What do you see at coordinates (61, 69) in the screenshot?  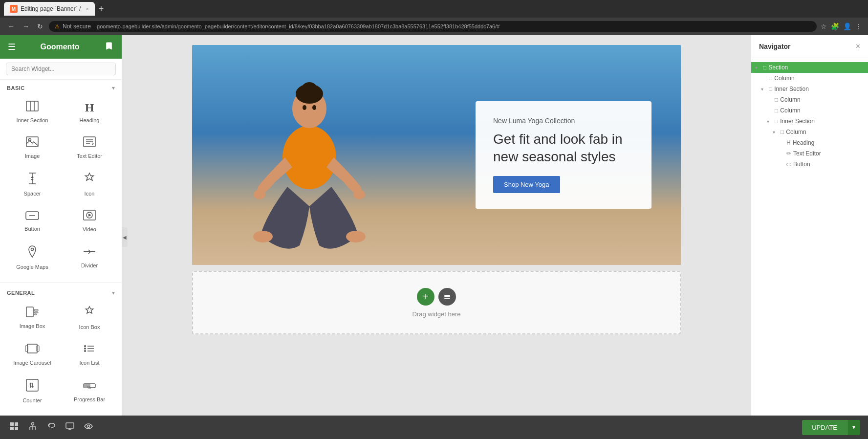 I see `search-input` at bounding box center [61, 69].